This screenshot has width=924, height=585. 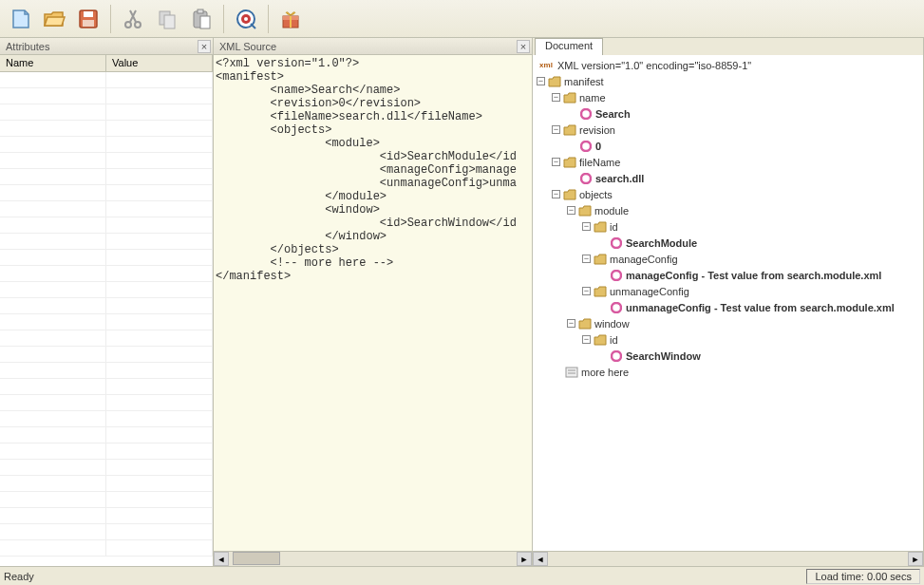 I want to click on tree-node-revision: − revision, so click(x=727, y=129).